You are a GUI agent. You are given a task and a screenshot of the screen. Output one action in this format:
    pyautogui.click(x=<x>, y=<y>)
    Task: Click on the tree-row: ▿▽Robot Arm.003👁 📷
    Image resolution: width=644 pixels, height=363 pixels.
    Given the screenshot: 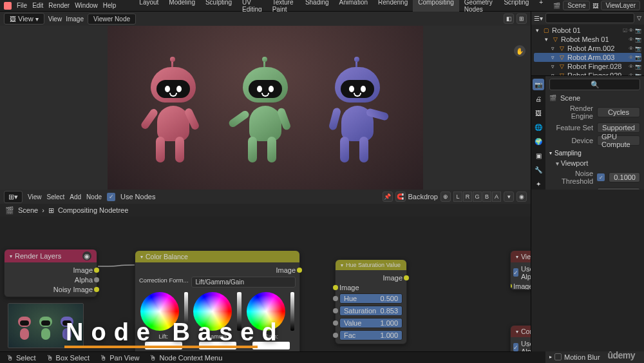 What is the action you would take?
    pyautogui.click(x=587, y=57)
    